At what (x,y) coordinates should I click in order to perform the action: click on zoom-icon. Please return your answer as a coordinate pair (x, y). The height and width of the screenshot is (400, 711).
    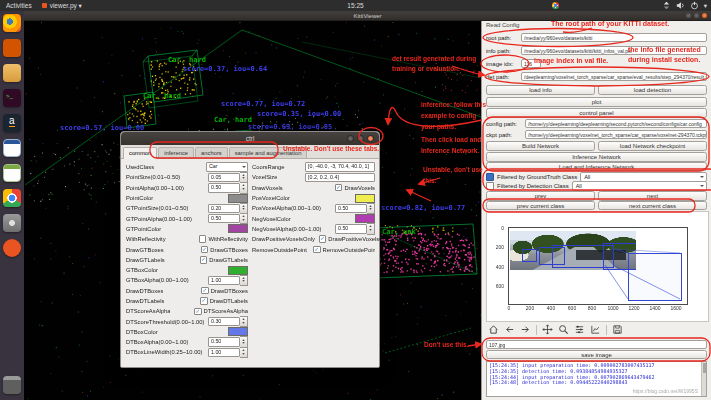
    Looking at the image, I should click on (564, 330).